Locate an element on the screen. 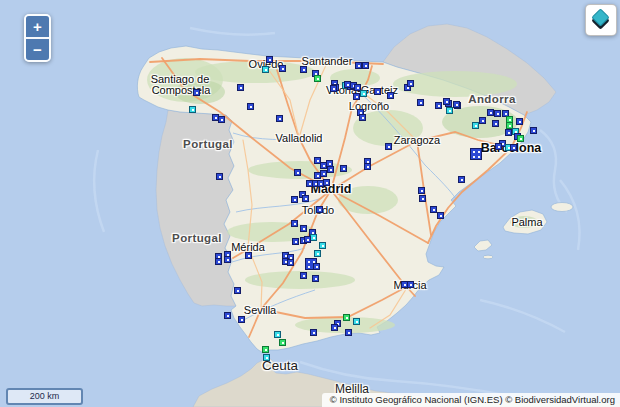  attribution-text: © Instituto Geográfico Nacional (IGN.ES)… is located at coordinates (472, 400).